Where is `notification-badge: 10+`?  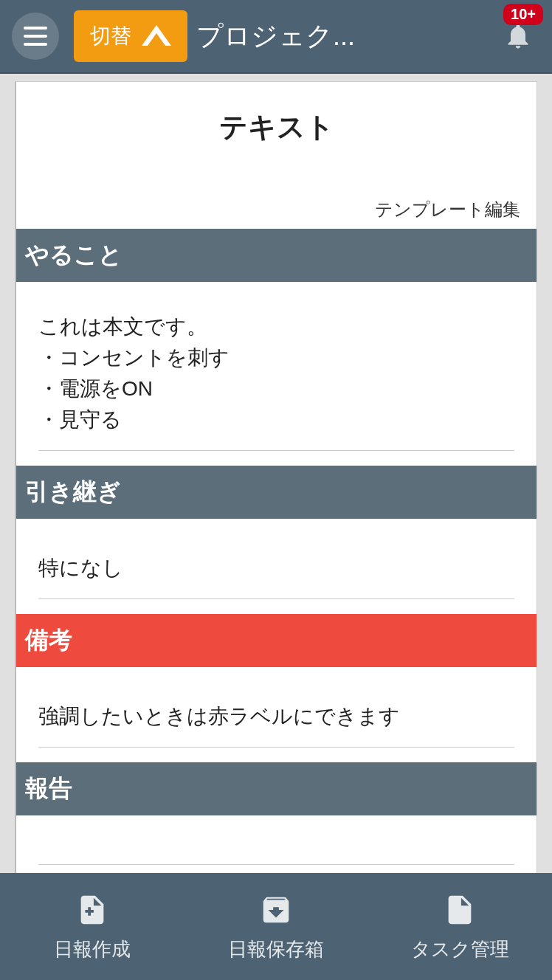 notification-badge: 10+ is located at coordinates (523, 15).